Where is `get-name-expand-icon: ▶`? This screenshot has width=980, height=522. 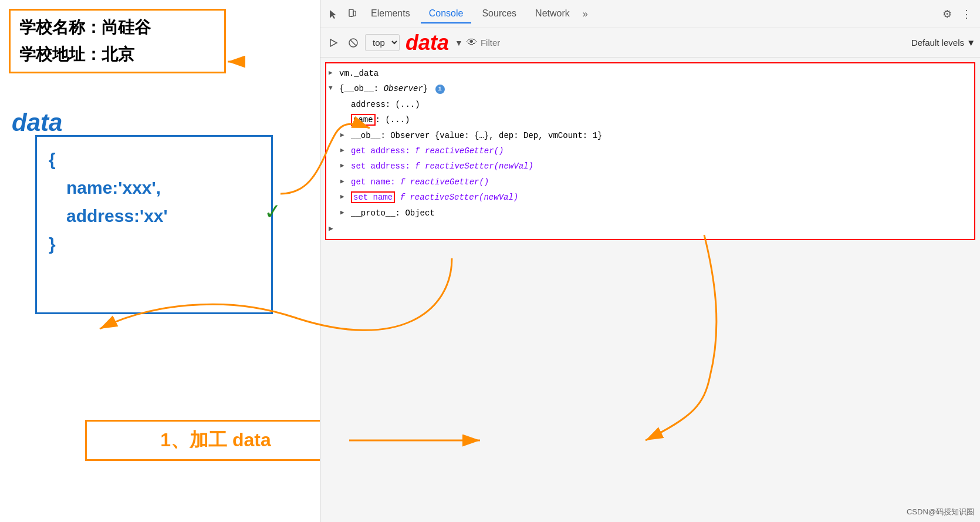
get-name-expand-icon: ▶ is located at coordinates (345, 182).